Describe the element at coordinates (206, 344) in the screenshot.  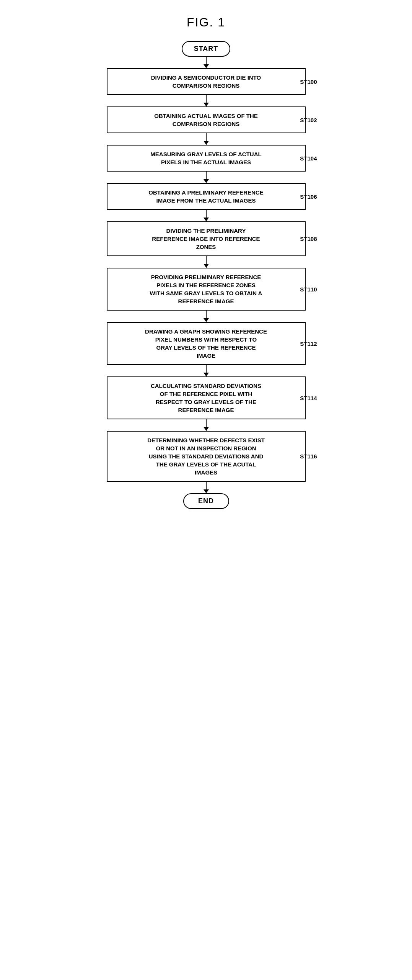
I see `process-box-st112: DRAWING A GRAPH SHOWING REFERENCE PIXEL …` at that location.